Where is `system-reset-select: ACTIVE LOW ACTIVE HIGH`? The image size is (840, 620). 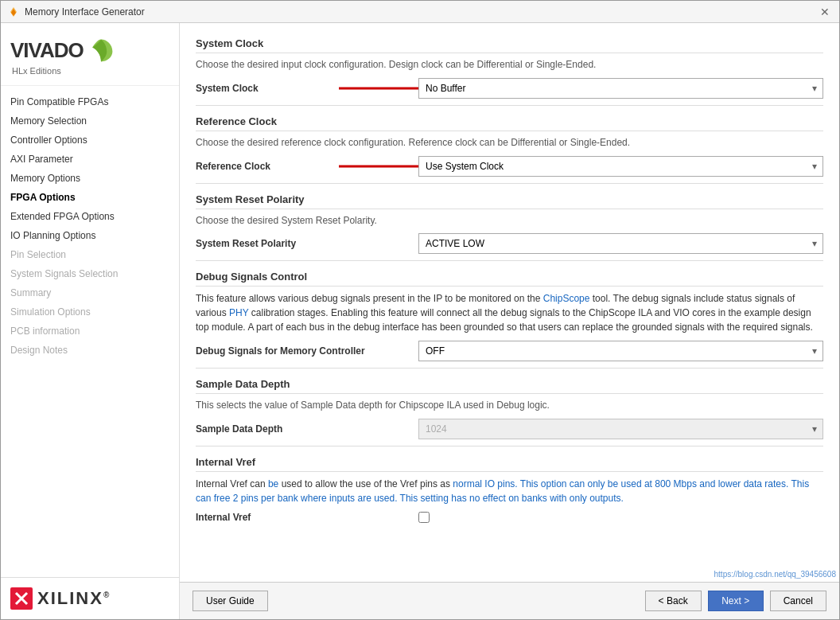 system-reset-select: ACTIVE LOW ACTIVE HIGH is located at coordinates (620, 244).